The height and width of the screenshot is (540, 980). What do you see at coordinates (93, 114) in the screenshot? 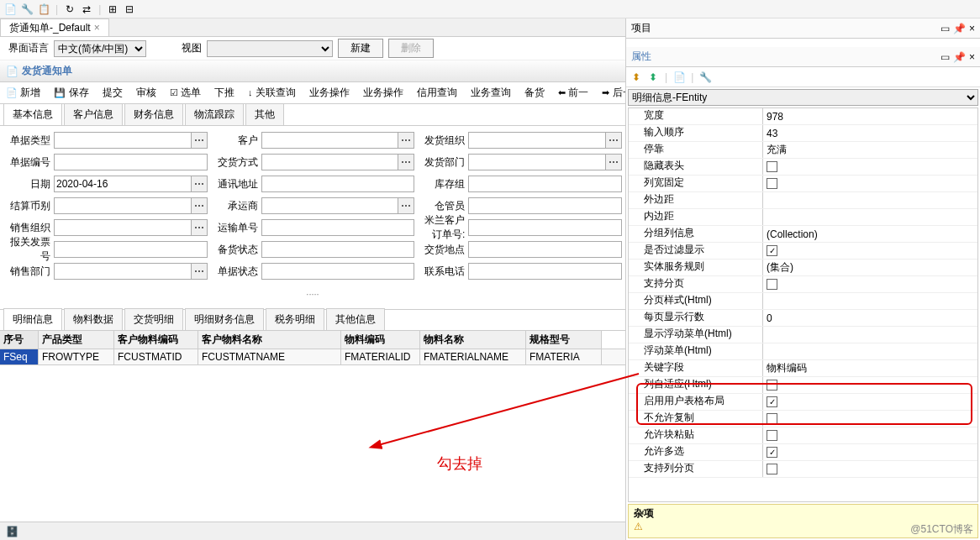
I see `sub-tab-客户信息: 客户信息` at bounding box center [93, 114].